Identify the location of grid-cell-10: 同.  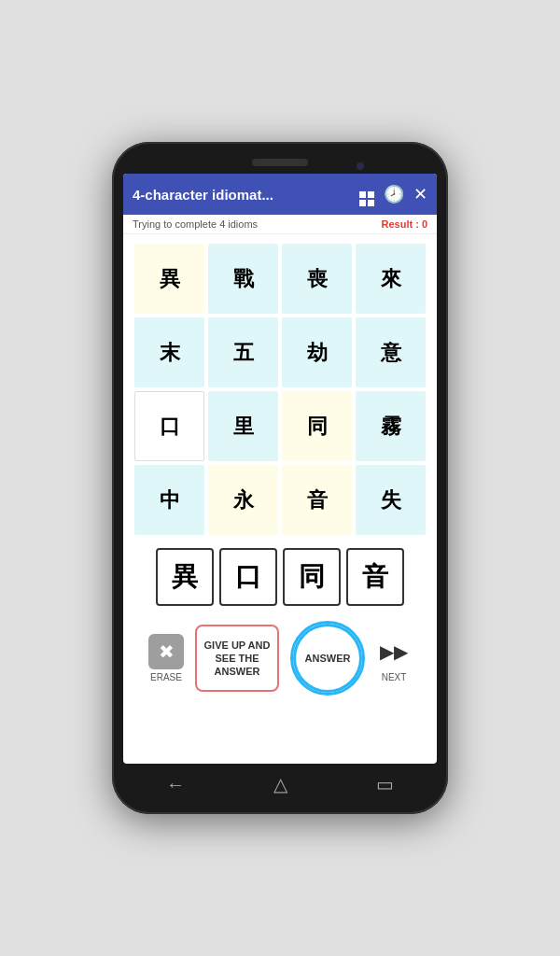
(317, 426).